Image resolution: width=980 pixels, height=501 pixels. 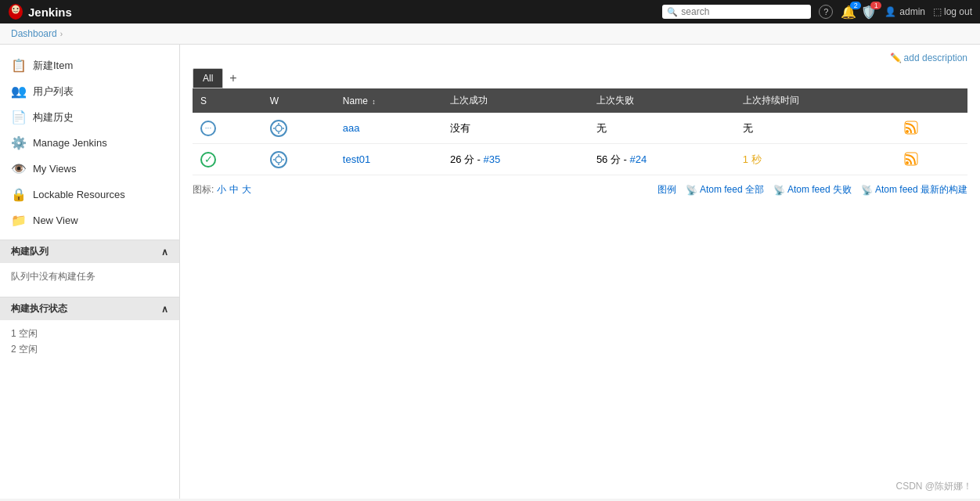 I want to click on table-header: S W Name ↕ 上次成功 上次失败 上次持续时间, so click(x=580, y=100).